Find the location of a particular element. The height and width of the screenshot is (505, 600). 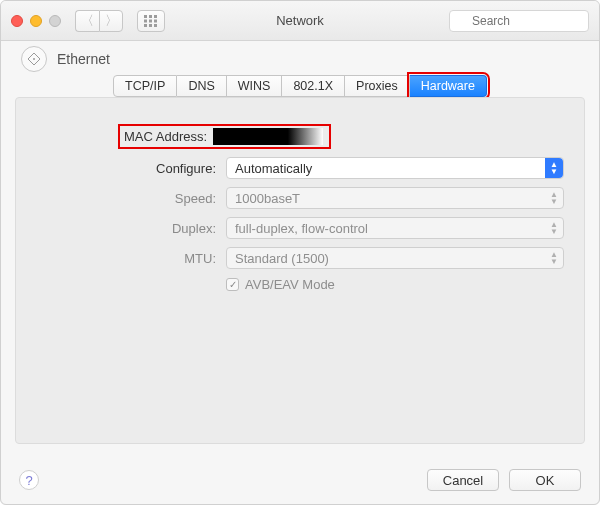

footer: ? Cancel OK is located at coordinates (300, 480).